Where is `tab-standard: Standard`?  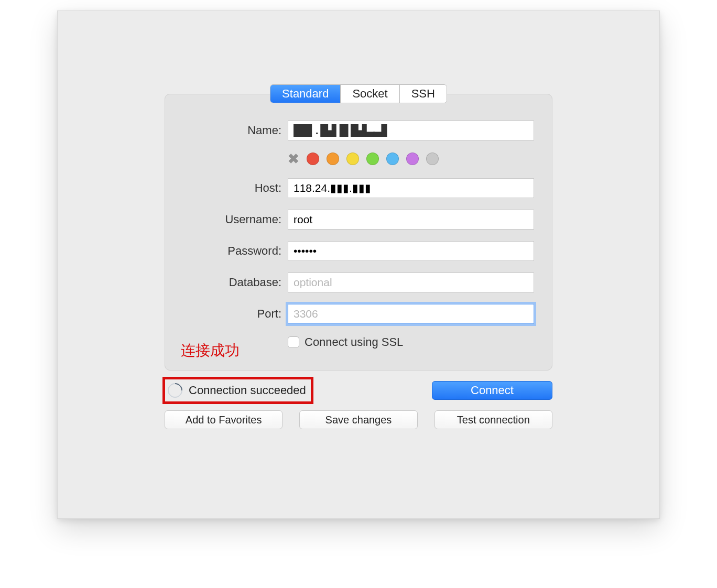 tab-standard: Standard is located at coordinates (306, 94).